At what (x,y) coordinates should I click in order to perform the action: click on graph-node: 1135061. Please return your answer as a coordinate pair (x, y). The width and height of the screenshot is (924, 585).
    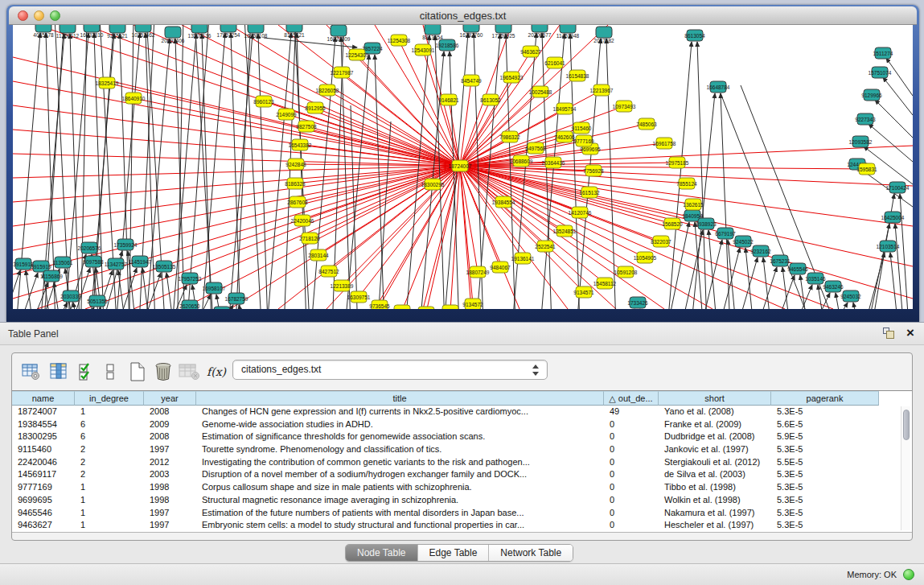
    Looking at the image, I should click on (63, 262).